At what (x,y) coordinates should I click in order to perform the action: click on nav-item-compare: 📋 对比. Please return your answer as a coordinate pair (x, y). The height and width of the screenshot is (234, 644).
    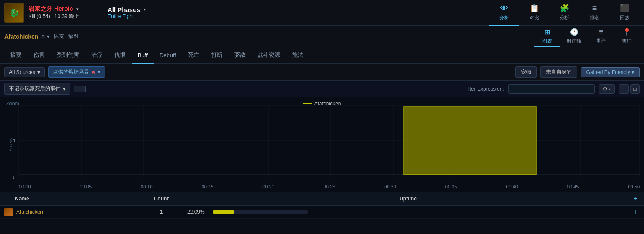
    Looking at the image, I should click on (534, 13).